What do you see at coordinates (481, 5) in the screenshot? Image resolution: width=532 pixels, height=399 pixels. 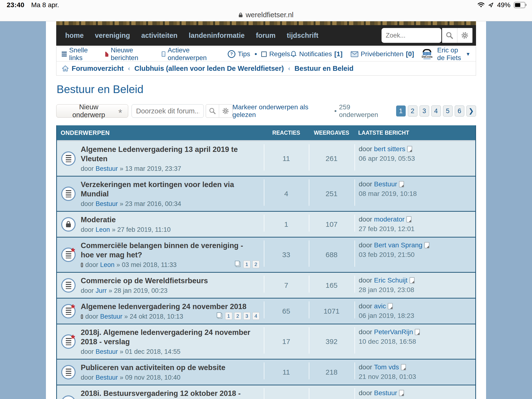 I see `wifi-icon` at bounding box center [481, 5].